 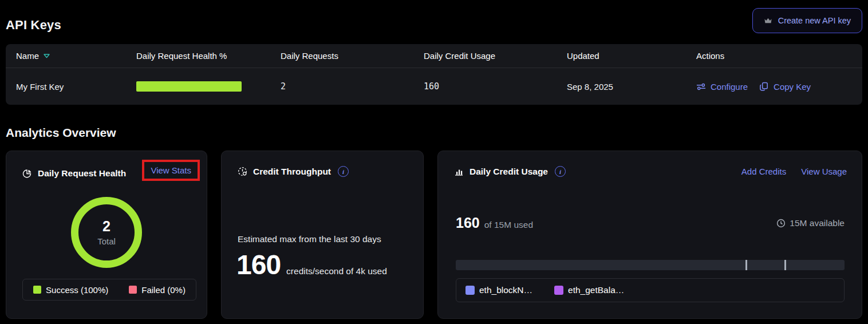 What do you see at coordinates (701, 87) in the screenshot?
I see `sliders-icon` at bounding box center [701, 87].